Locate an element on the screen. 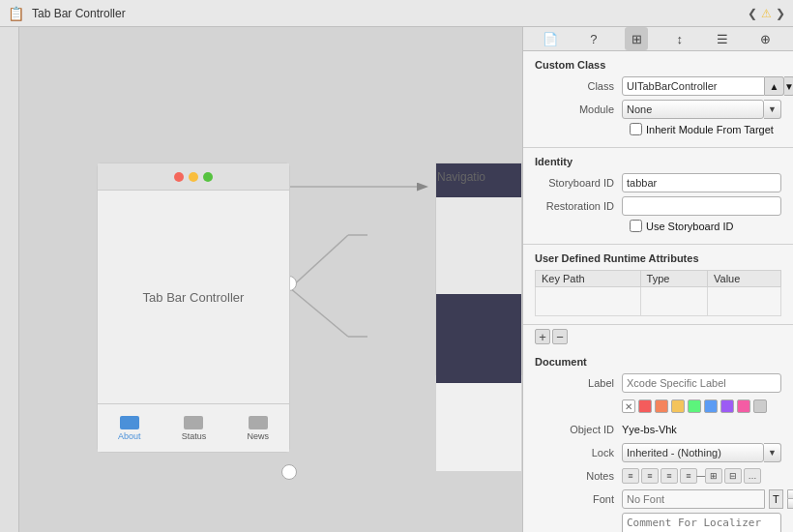  lock-select-wrap: Inherited - (Nothing) ▼ is located at coordinates (702, 453).